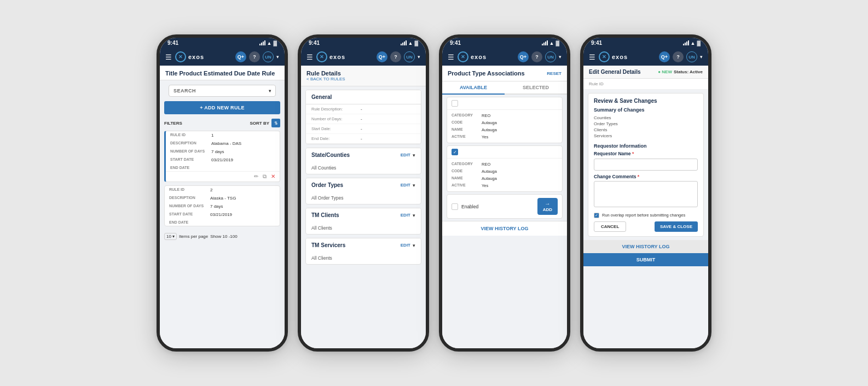 The image size is (868, 386). What do you see at coordinates (455, 207) in the screenshot?
I see `enabled-checkbox` at bounding box center [455, 207].